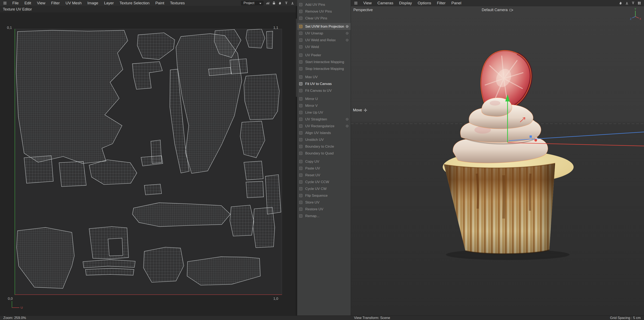 Image resolution: width=644 pixels, height=320 pixels. I want to click on viewport-header-icons, so click(630, 3).